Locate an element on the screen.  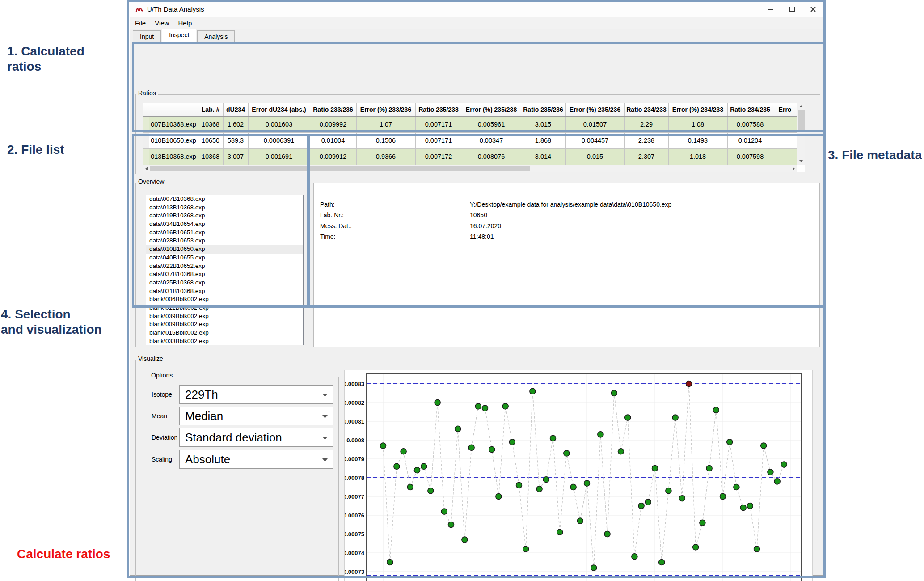
isotope-select: 229Th is located at coordinates (257, 394).